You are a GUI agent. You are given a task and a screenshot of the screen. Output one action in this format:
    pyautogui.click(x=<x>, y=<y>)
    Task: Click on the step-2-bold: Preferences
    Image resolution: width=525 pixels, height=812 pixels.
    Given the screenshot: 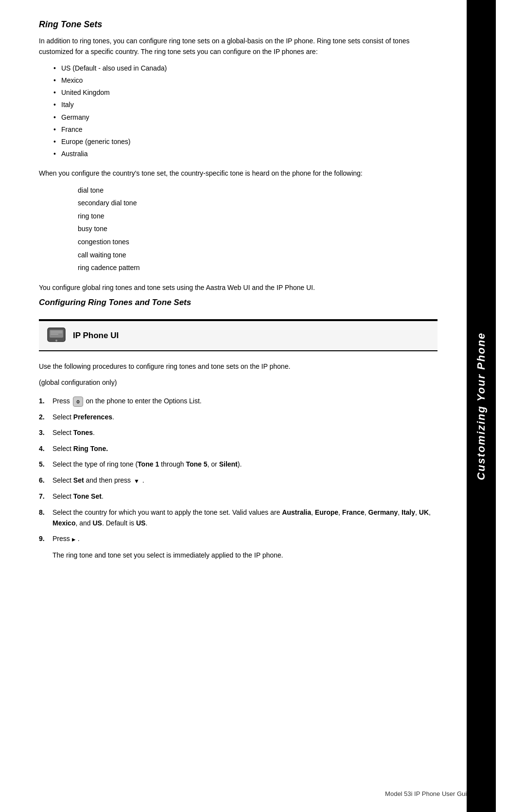 What is the action you would take?
    pyautogui.click(x=93, y=417)
    